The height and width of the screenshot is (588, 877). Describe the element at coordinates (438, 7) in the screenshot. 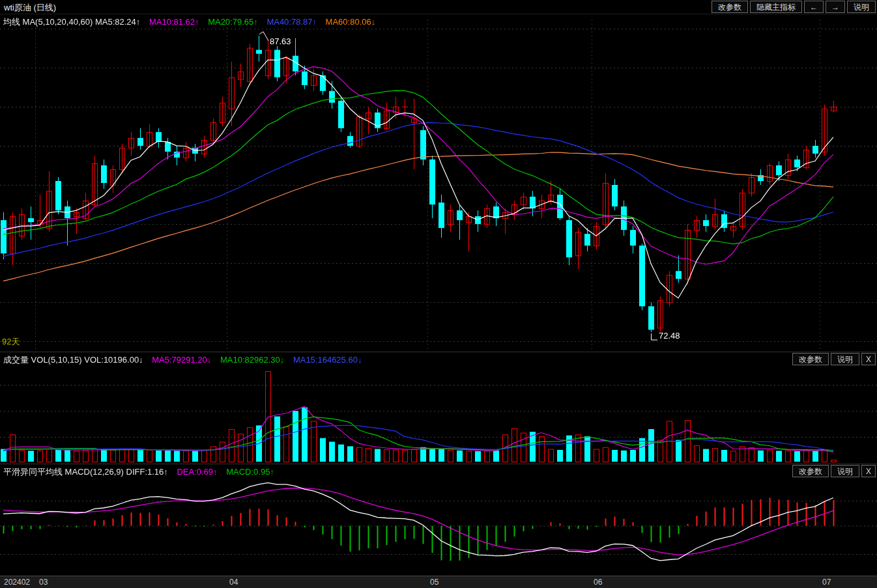

I see `title-bar: wti原油 (日线) 改参数 隐藏主指标 ← → 说明` at that location.